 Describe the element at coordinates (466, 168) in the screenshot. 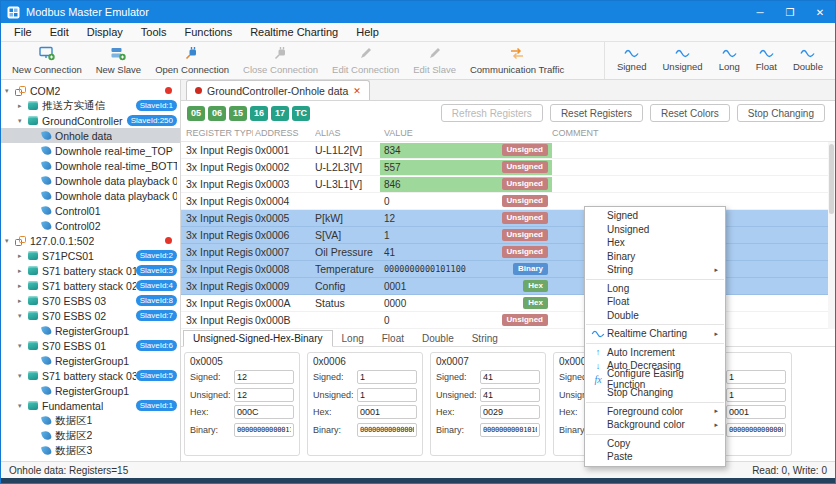

I see `value-cell: 557Unsigned` at that location.